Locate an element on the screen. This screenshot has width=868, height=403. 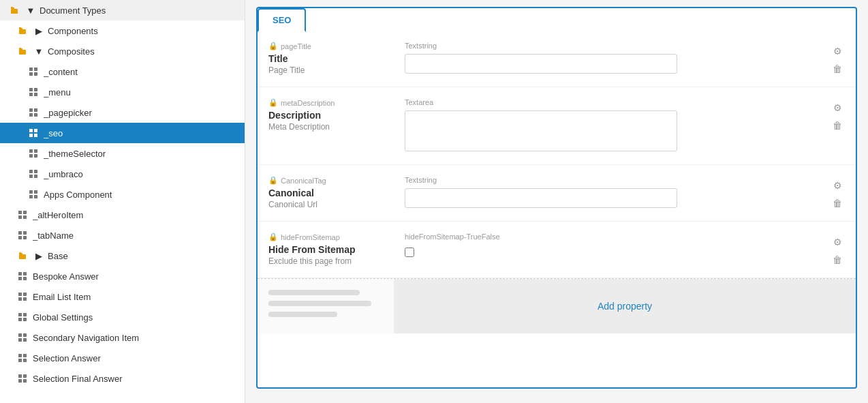
sidebar-item-label: Document Types is located at coordinates (139, 11).